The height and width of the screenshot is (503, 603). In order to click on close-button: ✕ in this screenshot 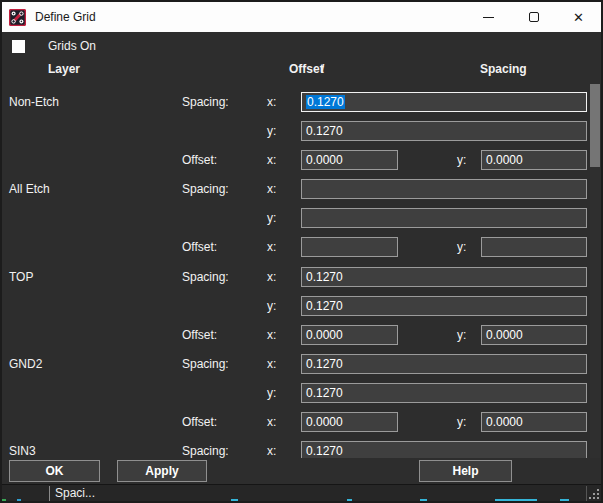, I will do `click(578, 17)`.